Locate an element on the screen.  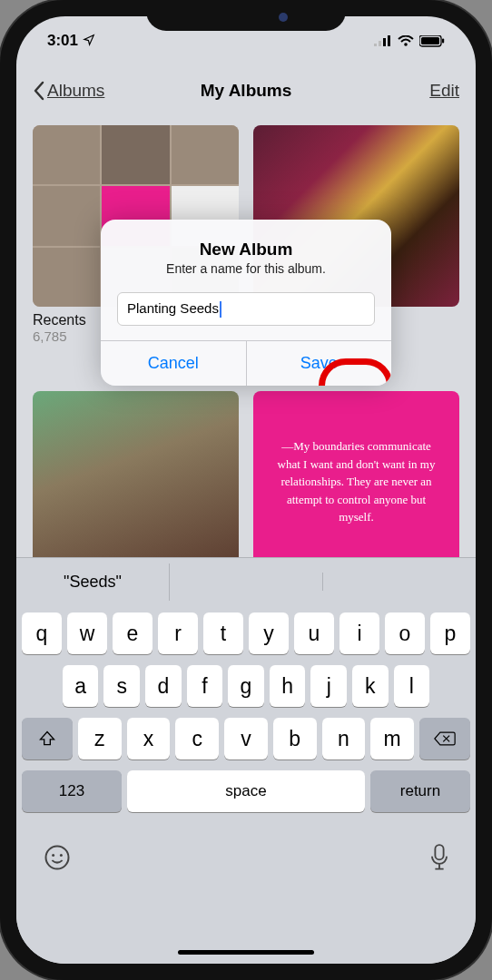
key-g: g is located at coordinates (246, 686).